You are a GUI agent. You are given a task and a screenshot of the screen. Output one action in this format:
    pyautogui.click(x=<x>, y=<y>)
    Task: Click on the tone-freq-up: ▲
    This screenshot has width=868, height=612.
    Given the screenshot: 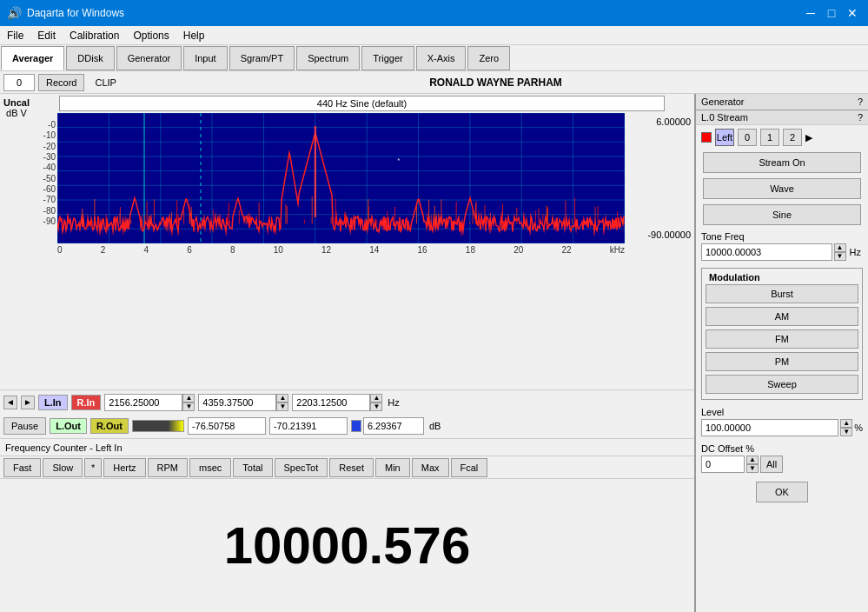 What is the action you would take?
    pyautogui.click(x=840, y=248)
    